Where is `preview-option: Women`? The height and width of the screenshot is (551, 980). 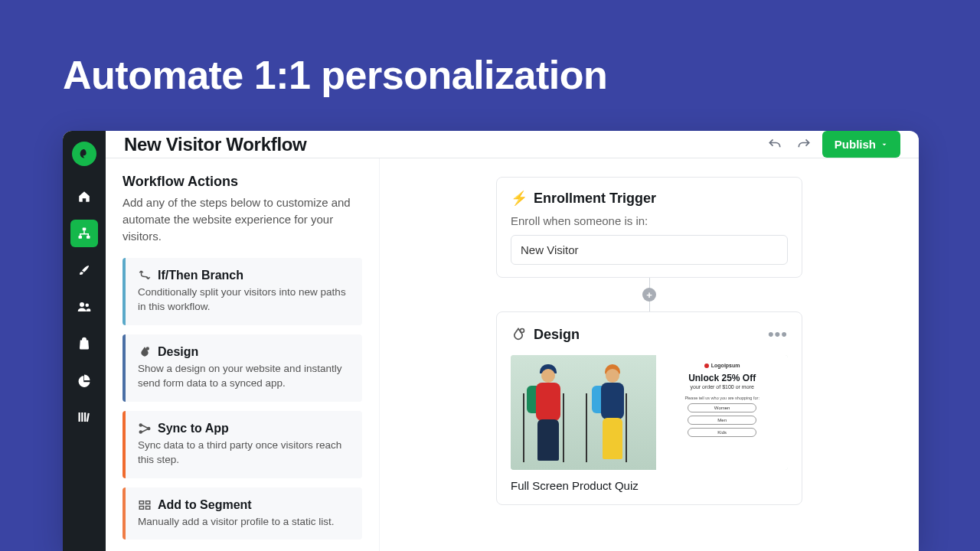
preview-option: Women is located at coordinates (722, 408).